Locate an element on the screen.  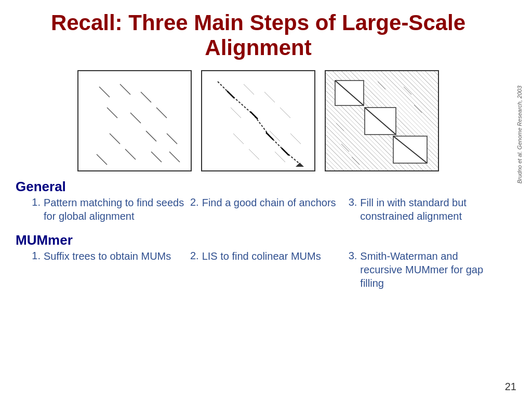
general-step-1-number: 1. is located at coordinates (33, 202).